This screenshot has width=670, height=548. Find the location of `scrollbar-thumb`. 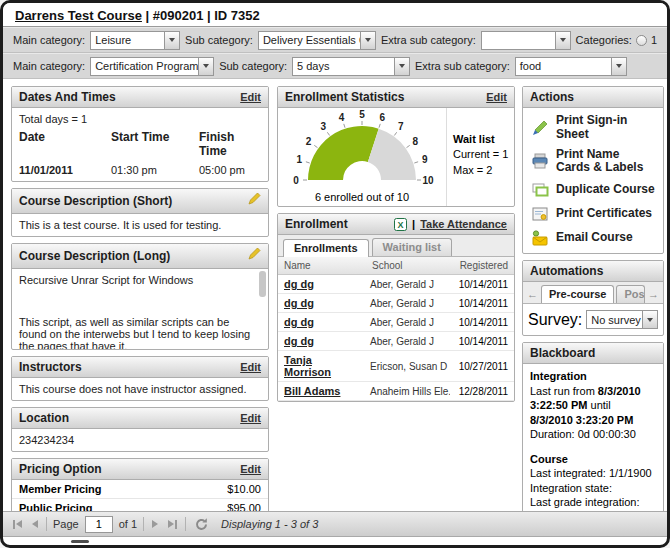

scrollbar-thumb is located at coordinates (262, 284).